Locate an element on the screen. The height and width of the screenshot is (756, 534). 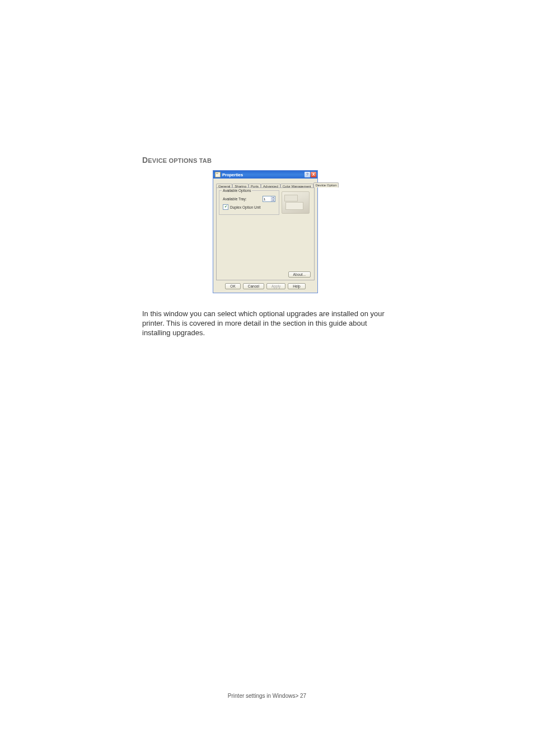
tab-strip: General Sharing Ports Advanced Color Man… is located at coordinates (265, 185).